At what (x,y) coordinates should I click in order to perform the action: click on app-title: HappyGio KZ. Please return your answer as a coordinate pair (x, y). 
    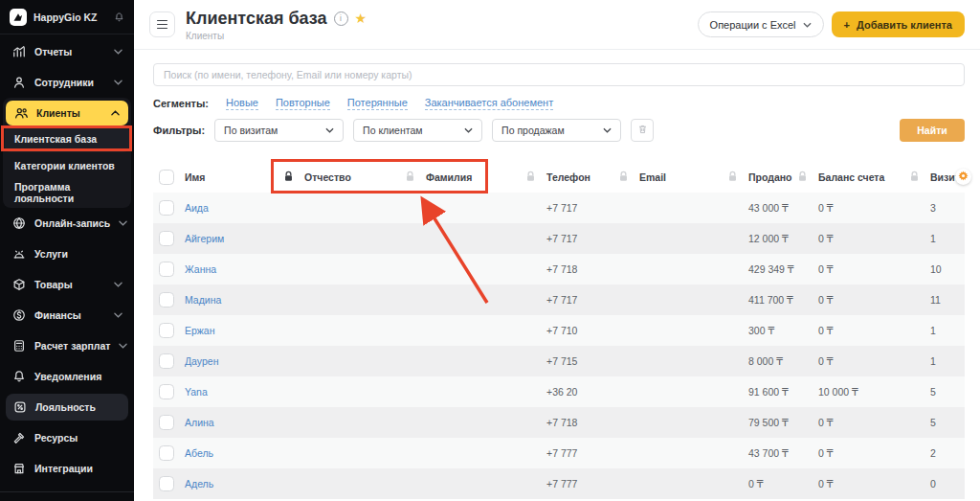
    Looking at the image, I should click on (71, 17).